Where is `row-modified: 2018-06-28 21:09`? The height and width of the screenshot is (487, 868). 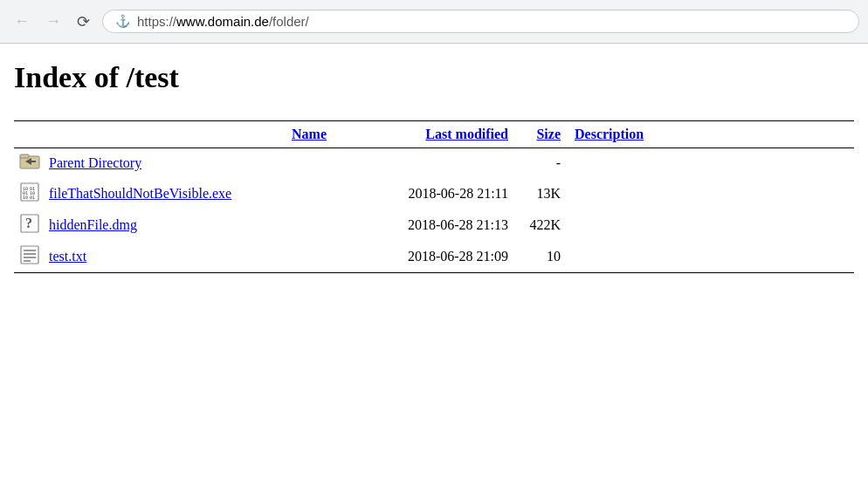 row-modified: 2018-06-28 21:09 is located at coordinates (421, 257).